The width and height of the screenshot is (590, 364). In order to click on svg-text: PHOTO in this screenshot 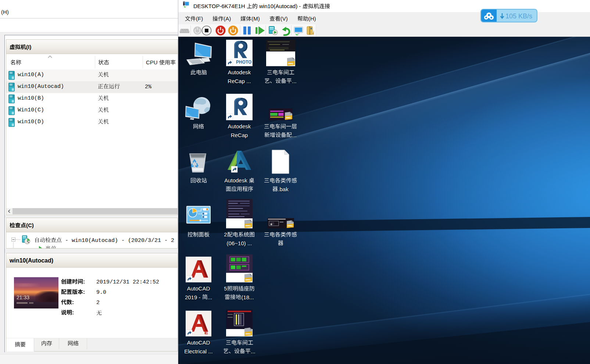, I will do `click(244, 62)`.